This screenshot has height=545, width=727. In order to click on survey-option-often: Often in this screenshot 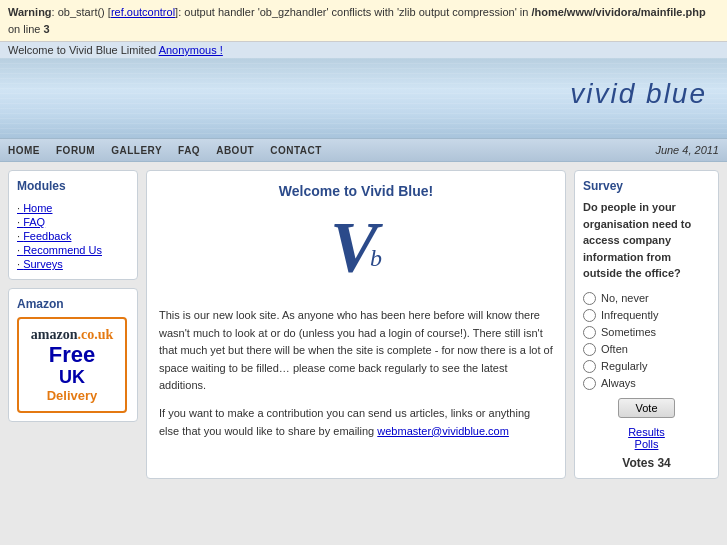, I will do `click(646, 350)`.